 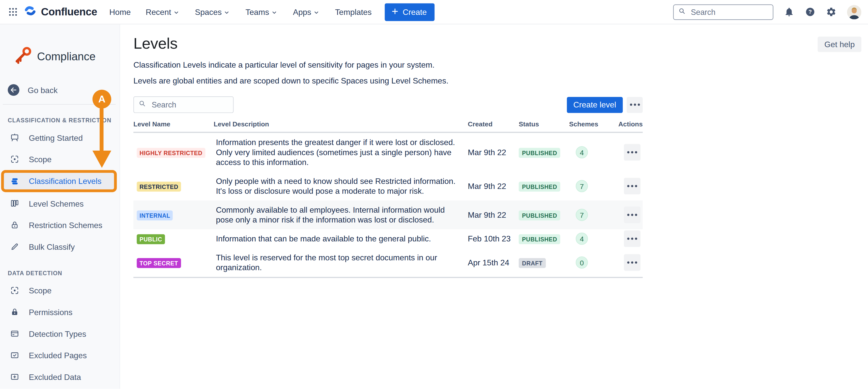 I want to click on annotation-arrow-head, so click(x=102, y=159).